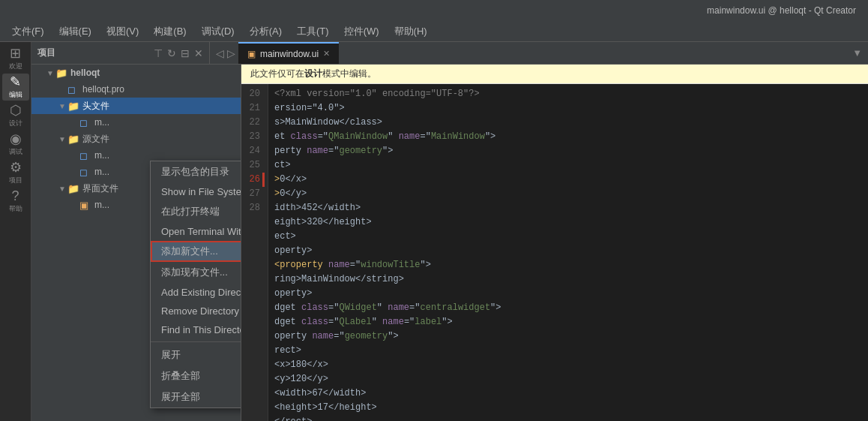  Describe the element at coordinates (361, 32) in the screenshot. I see `menu-widgets: 控件(W)` at that location.